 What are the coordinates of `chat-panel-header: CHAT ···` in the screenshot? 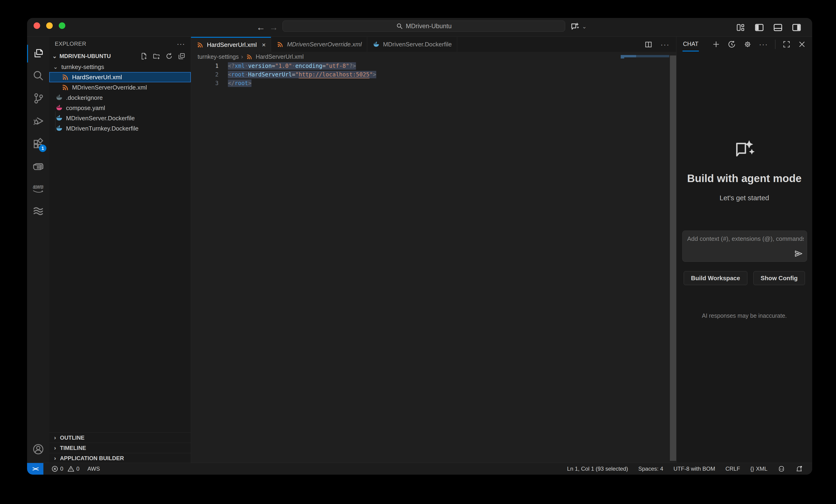 It's located at (744, 44).